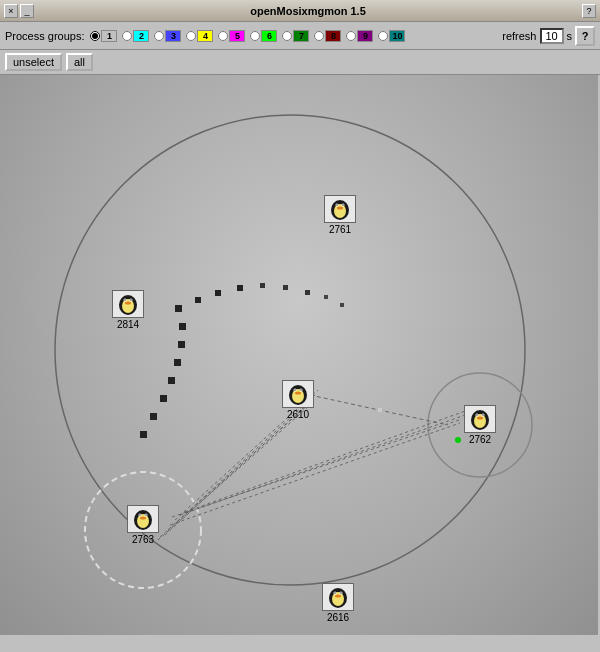 Image resolution: width=600 pixels, height=652 pixels. What do you see at coordinates (351, 36) in the screenshot?
I see `group-9-radio` at bounding box center [351, 36].